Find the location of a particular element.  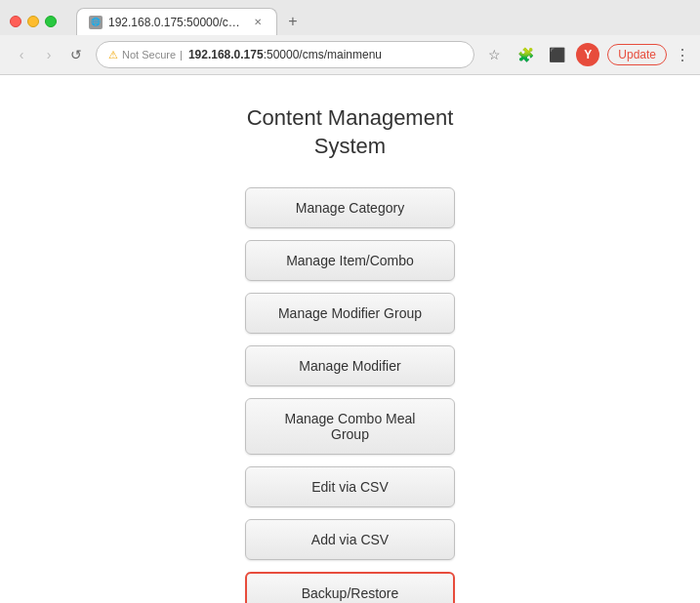

browser-menu-button: ⋮ is located at coordinates (682, 55).